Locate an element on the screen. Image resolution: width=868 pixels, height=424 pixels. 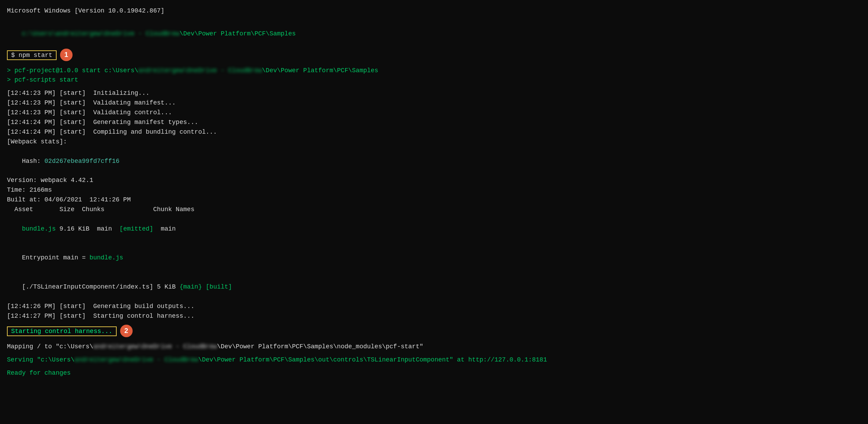
webpack-stats-label: [Webpack stats]: is located at coordinates (434, 142).